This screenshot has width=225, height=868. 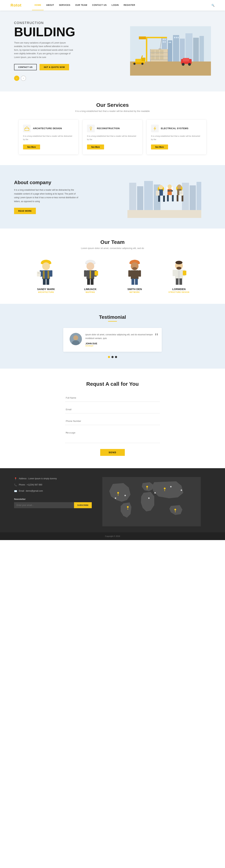 I want to click on service-header-electrical: ELECTRICAL SYSTEMS, so click(x=177, y=129).